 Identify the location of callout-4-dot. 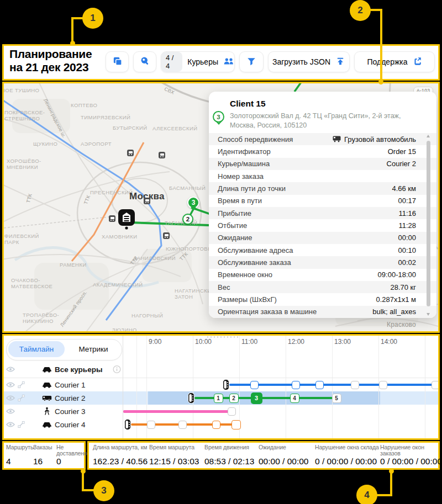
(391, 471).